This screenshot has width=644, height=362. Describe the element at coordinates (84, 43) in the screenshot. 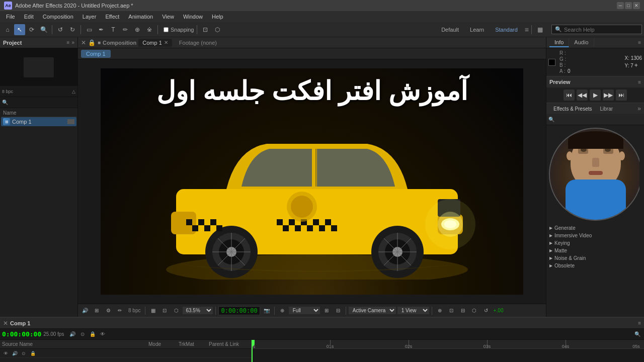

I see `comp-close-icon: ✕` at that location.